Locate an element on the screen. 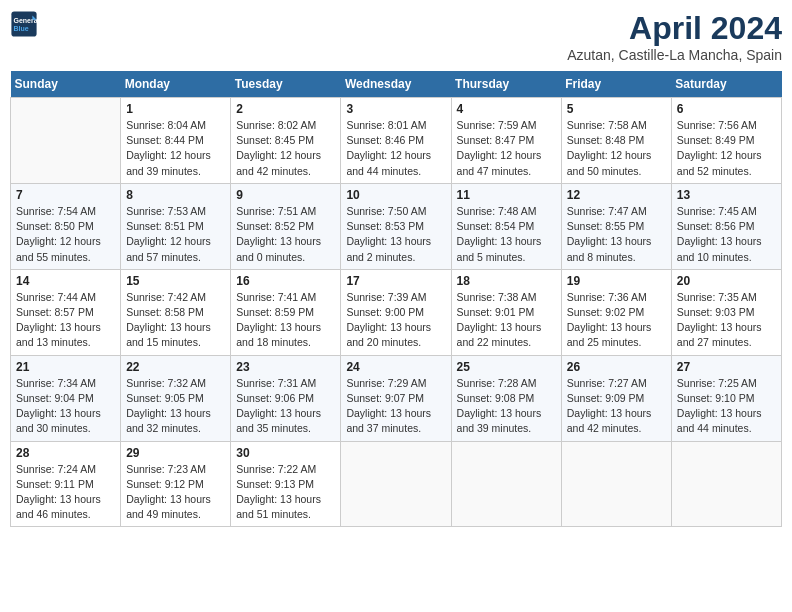  day-info: Sunrise: 7:53 AM Sunset: 8:51 PM Dayligh… is located at coordinates (176, 234).